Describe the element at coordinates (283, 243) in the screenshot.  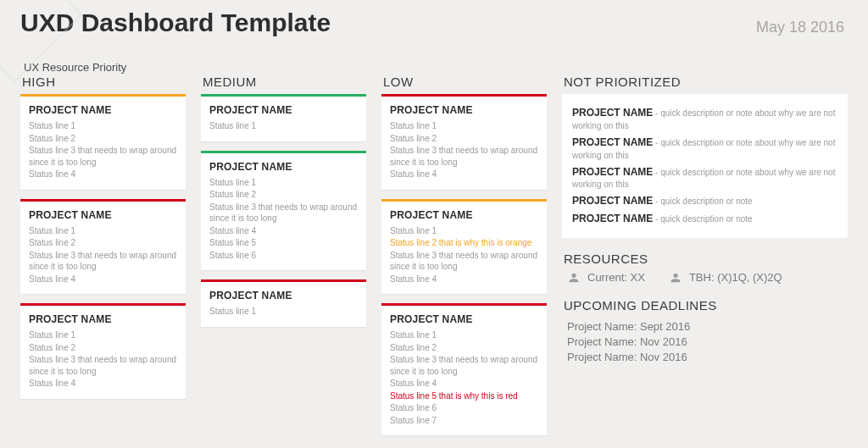
I see `status-line: Status line 5` at that location.